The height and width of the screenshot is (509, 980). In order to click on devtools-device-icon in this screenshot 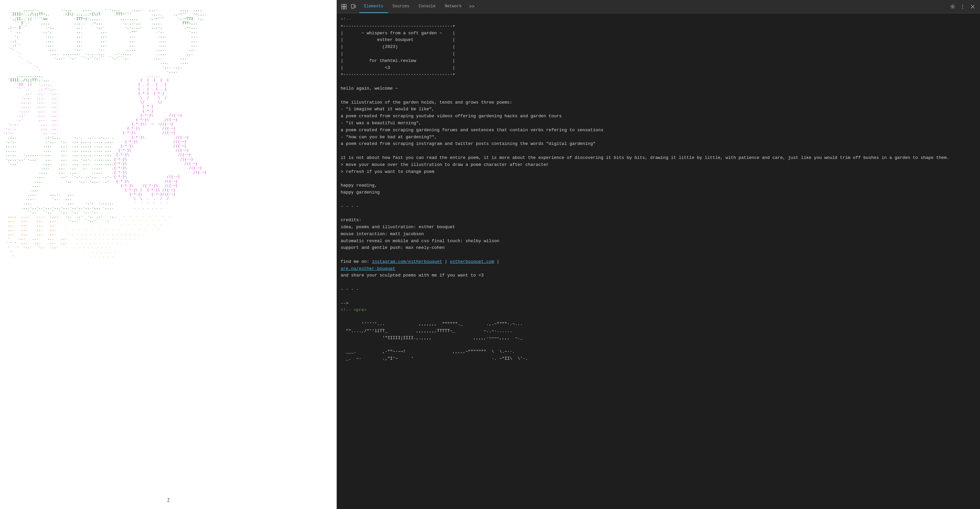, I will do `click(353, 7)`.